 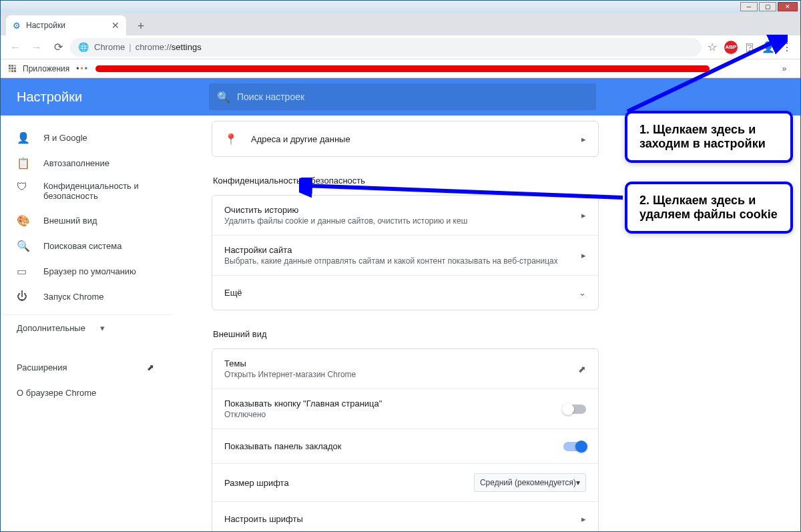 I want to click on row-font-size: Размер шрифта Средний (рекомендуется)▾, so click(x=405, y=482).